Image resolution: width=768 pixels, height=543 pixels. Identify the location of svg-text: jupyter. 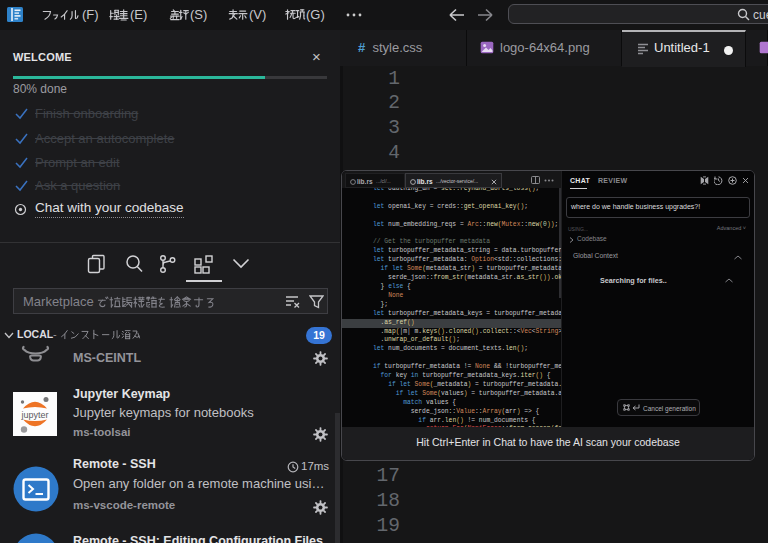
(34, 415).